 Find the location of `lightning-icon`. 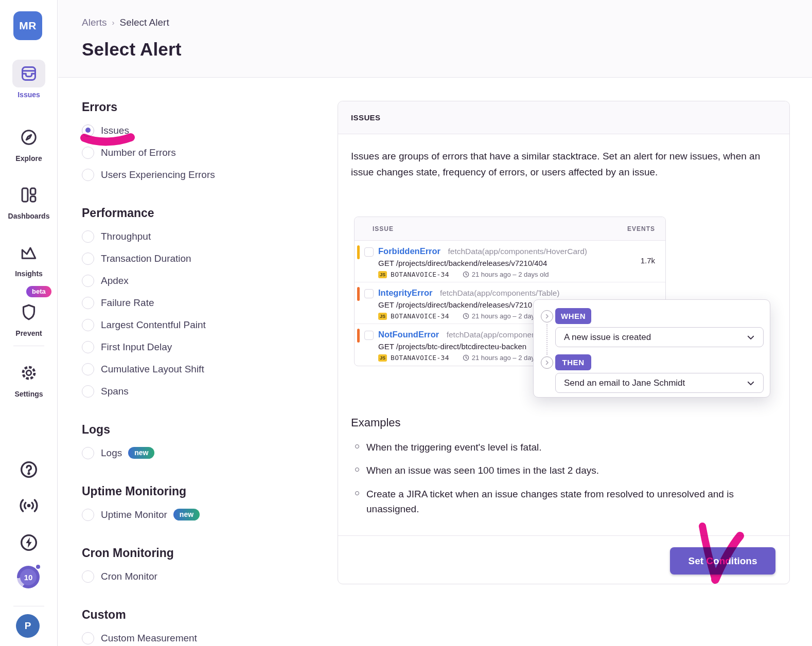

lightning-icon is located at coordinates (29, 543).